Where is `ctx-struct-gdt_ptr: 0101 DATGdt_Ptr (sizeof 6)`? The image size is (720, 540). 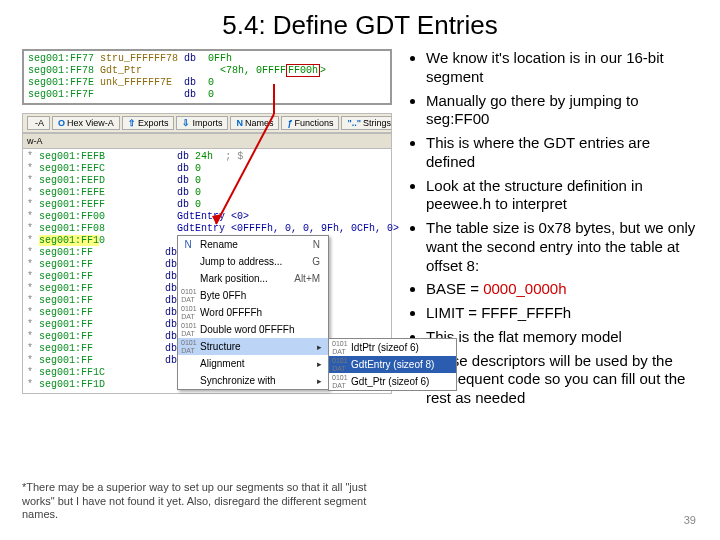 ctx-struct-gdt_ptr: 0101 DATGdt_Ptr (sizeof 6) is located at coordinates (392, 382).